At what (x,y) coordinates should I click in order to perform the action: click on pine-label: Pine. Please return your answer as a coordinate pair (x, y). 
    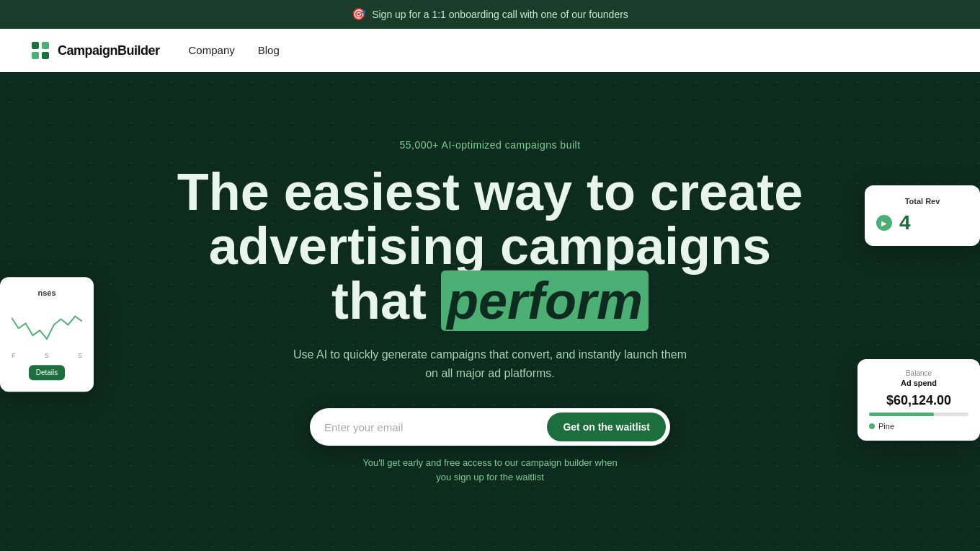
    Looking at the image, I should click on (919, 426).